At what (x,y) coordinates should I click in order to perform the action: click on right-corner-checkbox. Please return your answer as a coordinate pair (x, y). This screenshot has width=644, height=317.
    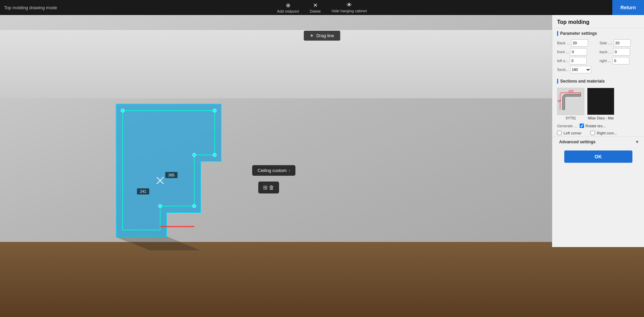
    Looking at the image, I should click on (593, 133).